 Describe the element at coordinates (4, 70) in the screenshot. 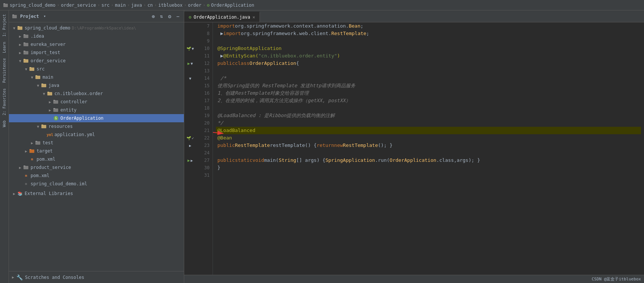

I see `sidebar-persistence-label: Persistence` at that location.